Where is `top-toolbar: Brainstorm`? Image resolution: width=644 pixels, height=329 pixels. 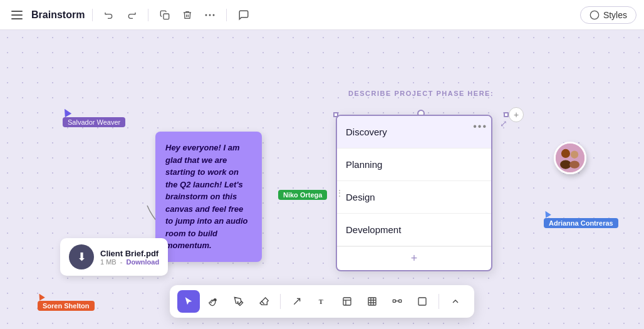
top-toolbar: Brainstorm is located at coordinates (322, 15).